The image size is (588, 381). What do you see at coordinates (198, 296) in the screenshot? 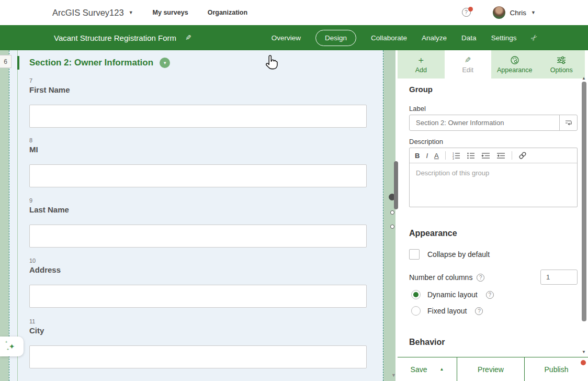
I see `address-input` at bounding box center [198, 296].